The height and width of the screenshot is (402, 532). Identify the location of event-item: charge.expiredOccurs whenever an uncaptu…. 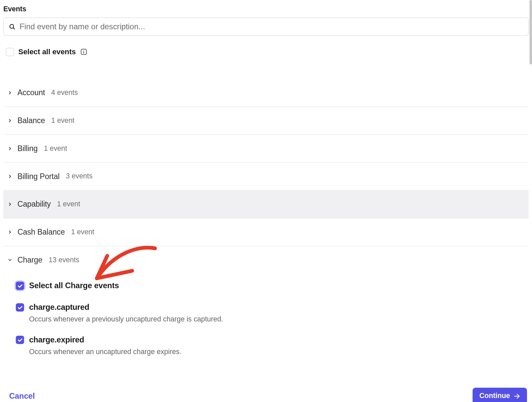
(273, 347).